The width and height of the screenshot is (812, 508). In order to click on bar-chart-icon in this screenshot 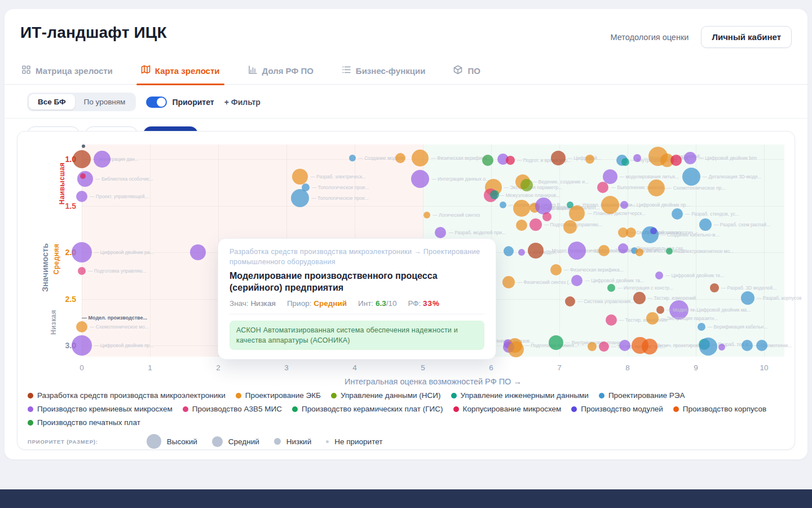, I will do `click(253, 71)`.